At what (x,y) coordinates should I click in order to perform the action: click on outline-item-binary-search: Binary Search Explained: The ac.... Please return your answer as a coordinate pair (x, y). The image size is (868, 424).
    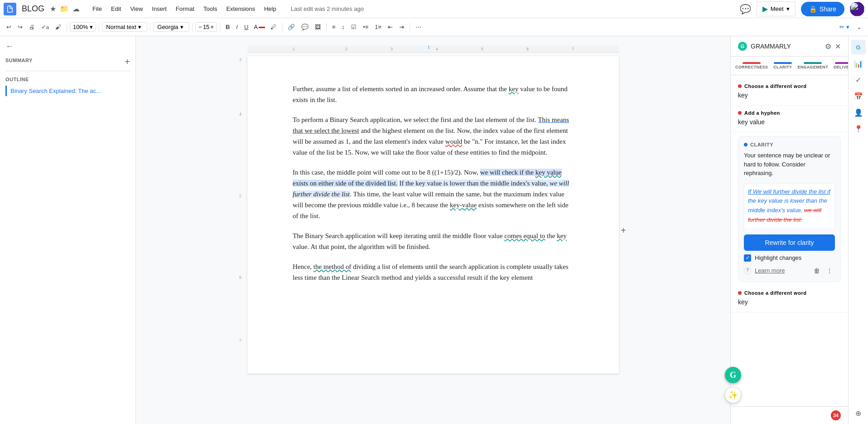
    Looking at the image, I should click on (68, 91).